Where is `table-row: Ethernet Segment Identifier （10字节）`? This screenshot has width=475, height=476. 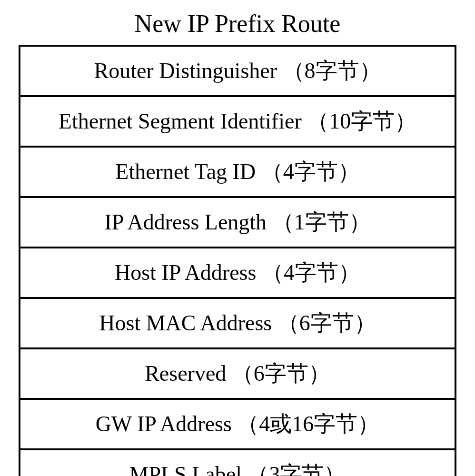
table-row: Ethernet Segment Identifier （10字节） is located at coordinates (238, 122).